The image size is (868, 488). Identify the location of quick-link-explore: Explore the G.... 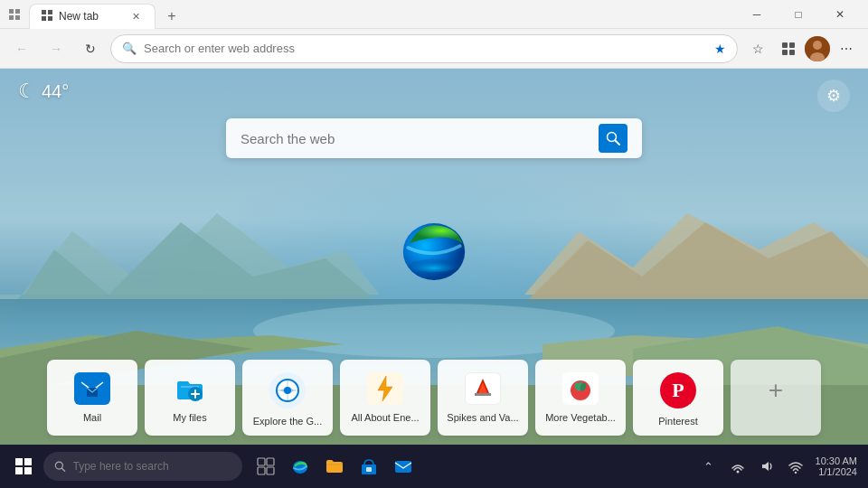
(288, 398).